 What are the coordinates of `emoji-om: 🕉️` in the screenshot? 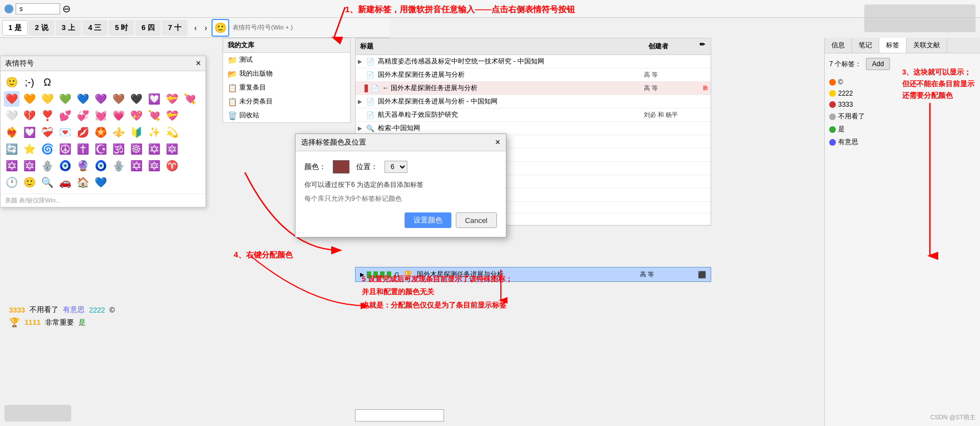 It's located at (119, 149).